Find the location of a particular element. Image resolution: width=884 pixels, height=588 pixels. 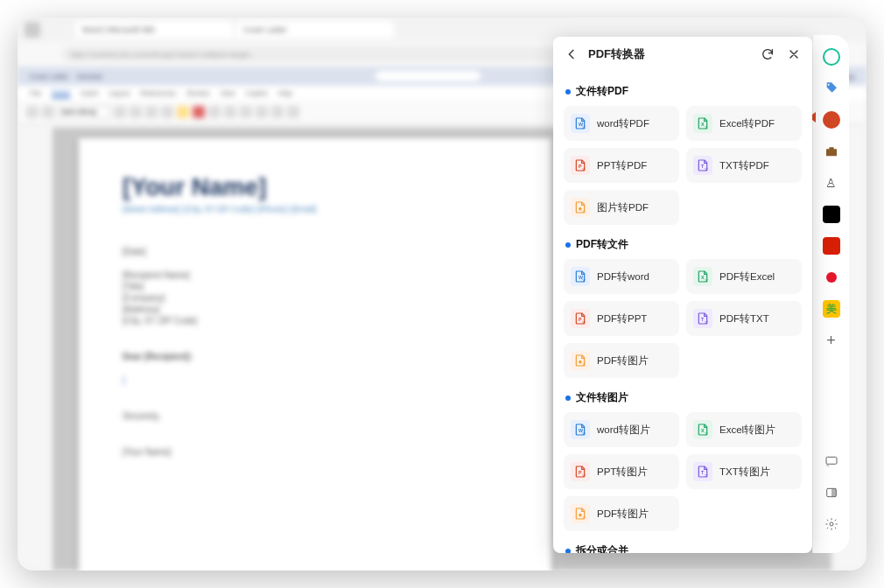

cast-icon is located at coordinates (831, 461).